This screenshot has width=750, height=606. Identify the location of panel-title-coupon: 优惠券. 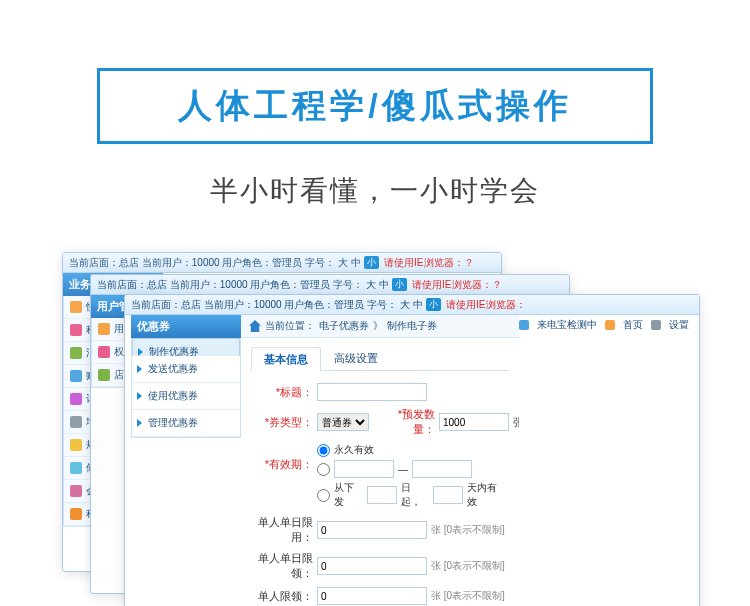
(186, 326).